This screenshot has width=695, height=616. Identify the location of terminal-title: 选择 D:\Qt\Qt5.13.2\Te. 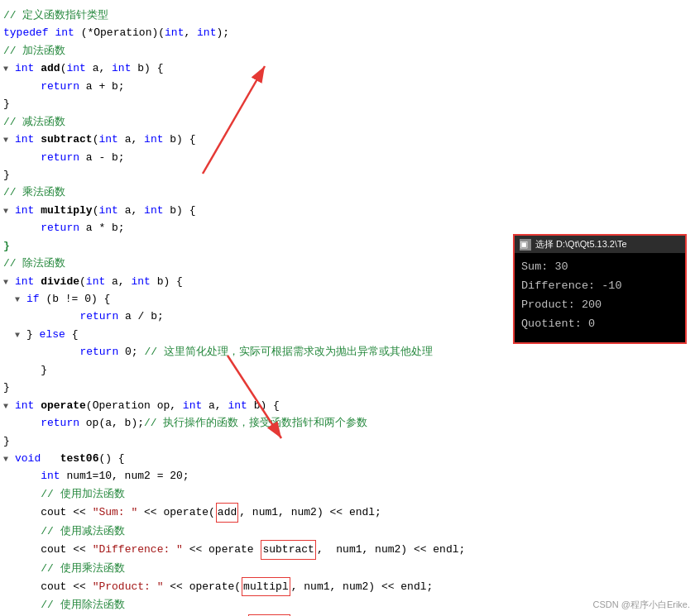
(581, 245).